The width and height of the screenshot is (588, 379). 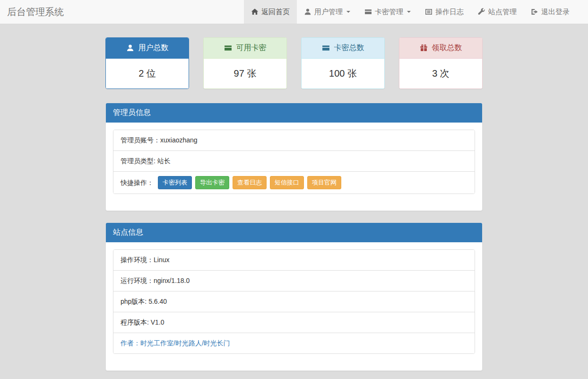 What do you see at coordinates (555, 12) in the screenshot?
I see `nav-item-label: 退出登录` at bounding box center [555, 12].